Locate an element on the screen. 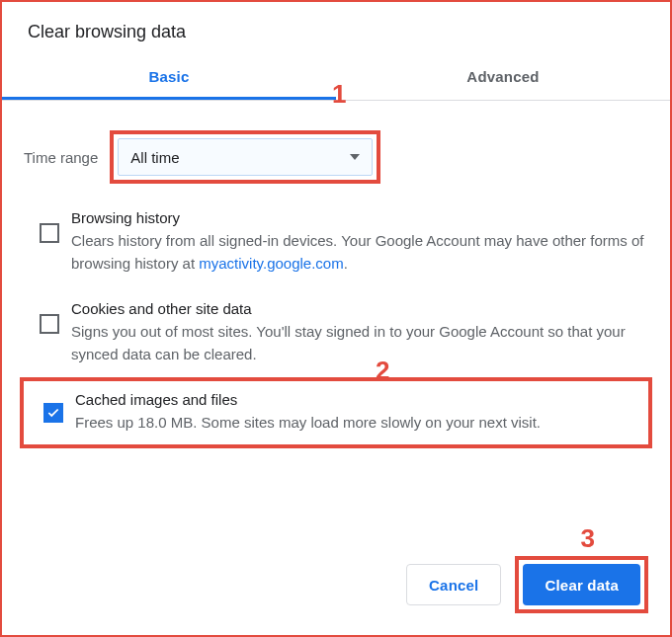  clear-data-button: Clear data is located at coordinates (581, 585).